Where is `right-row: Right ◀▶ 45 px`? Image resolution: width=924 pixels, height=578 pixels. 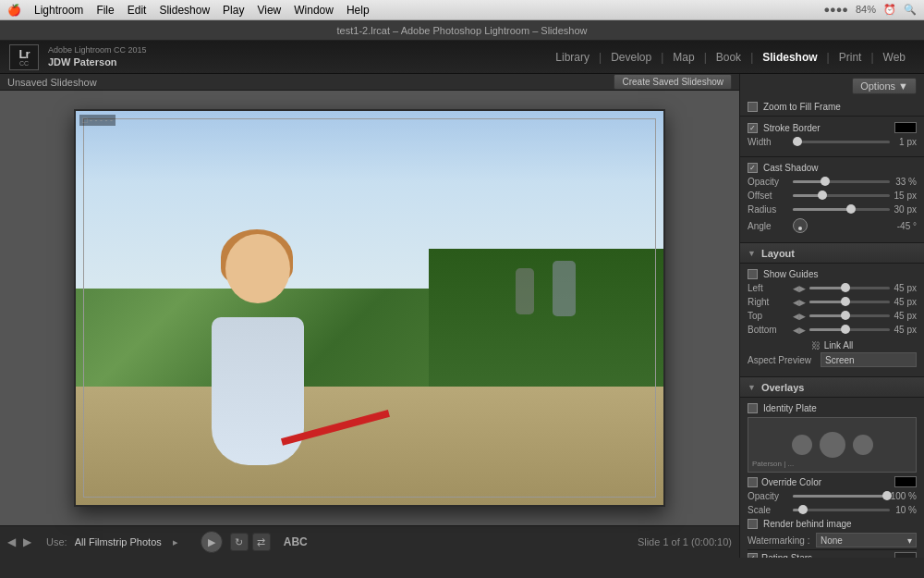 right-row: Right ◀▶ 45 px is located at coordinates (832, 301).